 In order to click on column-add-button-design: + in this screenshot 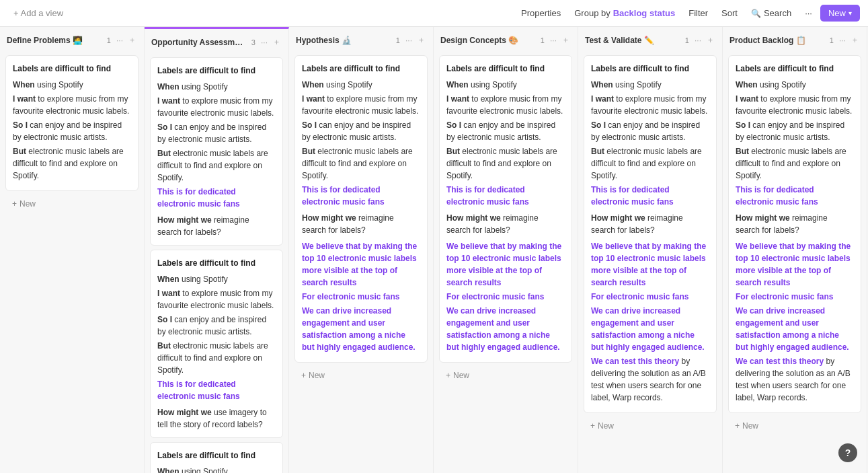, I will do `click(566, 40)`.